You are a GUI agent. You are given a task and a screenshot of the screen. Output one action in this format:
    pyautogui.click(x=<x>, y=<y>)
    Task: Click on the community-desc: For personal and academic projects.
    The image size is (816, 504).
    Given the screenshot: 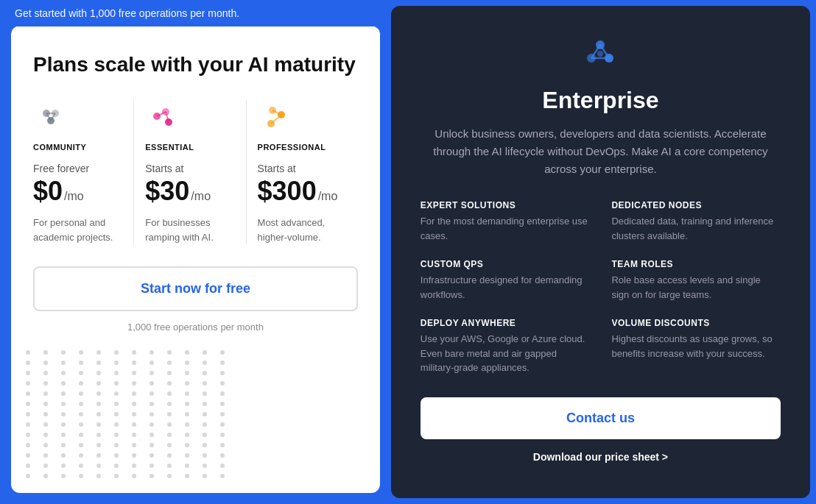 What is the action you would take?
    pyautogui.click(x=78, y=230)
    